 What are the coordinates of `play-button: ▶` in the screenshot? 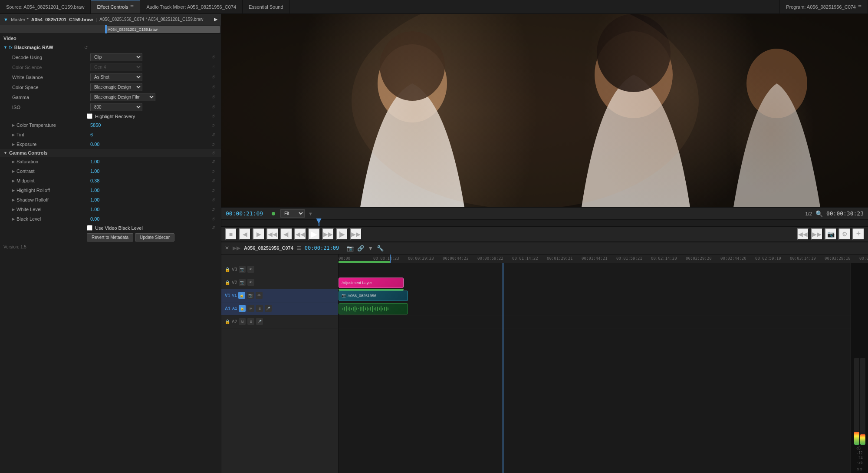 It's located at (314, 234).